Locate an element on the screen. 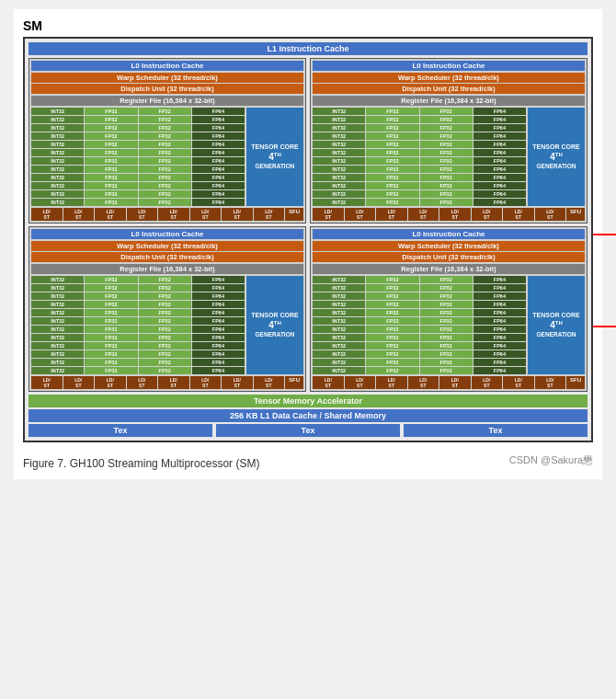 The height and width of the screenshot is (699, 616). bottom-left-quadrant: L0 Instruction Cache Warp Scheduler (32 … is located at coordinates (167, 309).